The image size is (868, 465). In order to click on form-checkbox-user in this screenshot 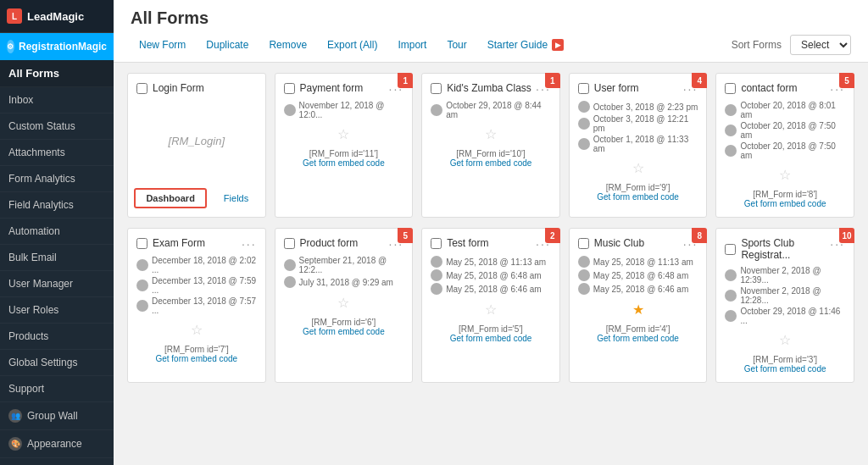, I will do `click(583, 88)`.